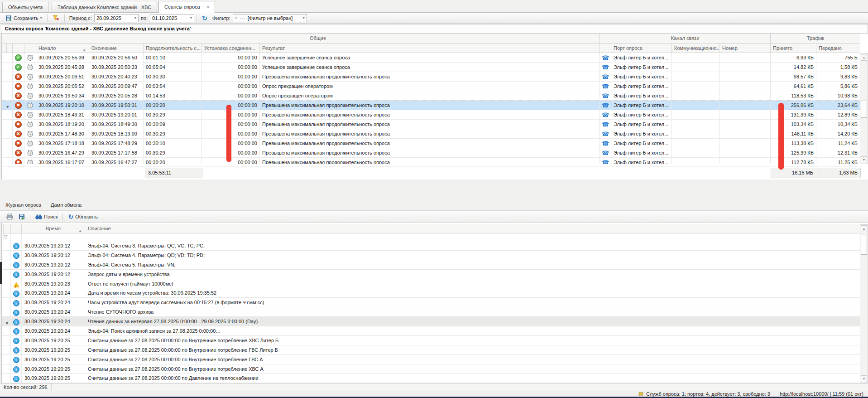 Image resolution: width=868 pixels, height=398 pixels. Describe the element at coordinates (432, 331) in the screenshot. I see `list-item: 30.09.2025 19:20:24 Эльф-04: Поиск архив…` at that location.